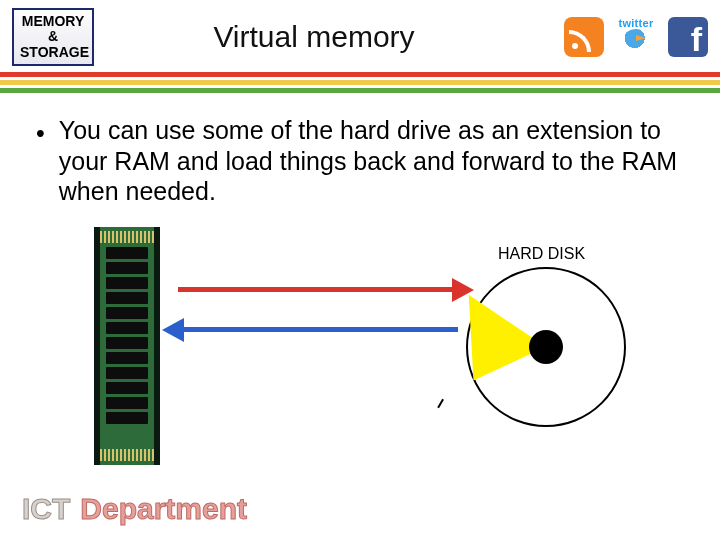 Image resolution: width=720 pixels, height=540 pixels. Describe the element at coordinates (688, 37) in the screenshot. I see `facebook-icon: f` at that location.